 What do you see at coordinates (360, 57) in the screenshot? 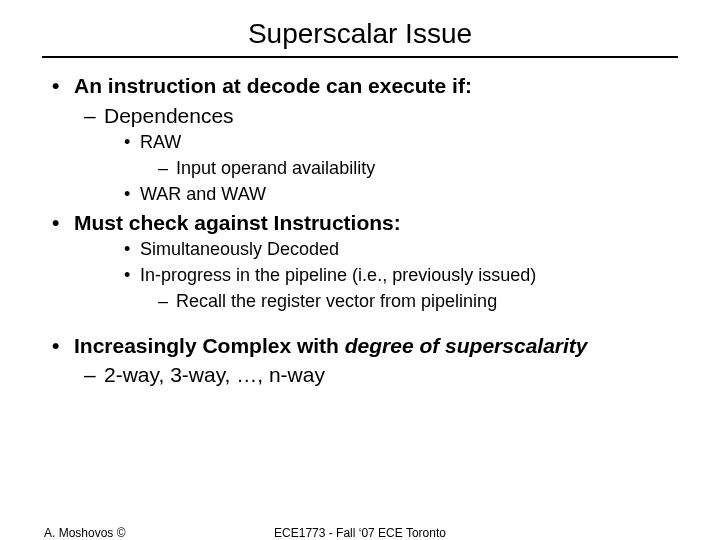
I see `title-rule` at bounding box center [360, 57].